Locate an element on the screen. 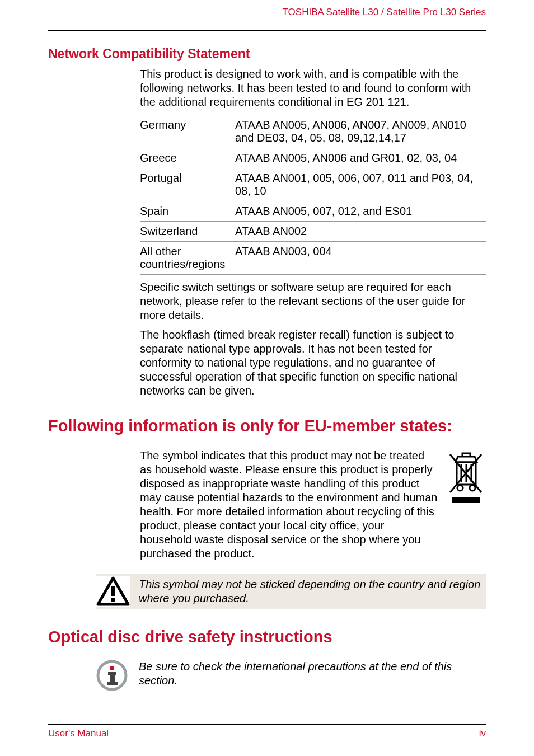  network-table: Germany ATAAB AN005, AN006, AN007, AN009… is located at coordinates (313, 195).